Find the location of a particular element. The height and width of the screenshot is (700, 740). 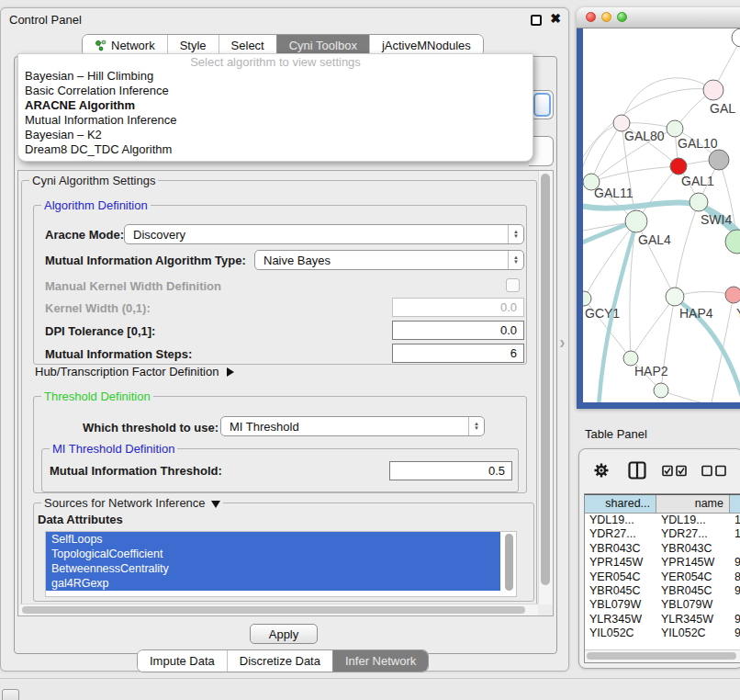

table-cell: 9. is located at coordinates (734, 562).